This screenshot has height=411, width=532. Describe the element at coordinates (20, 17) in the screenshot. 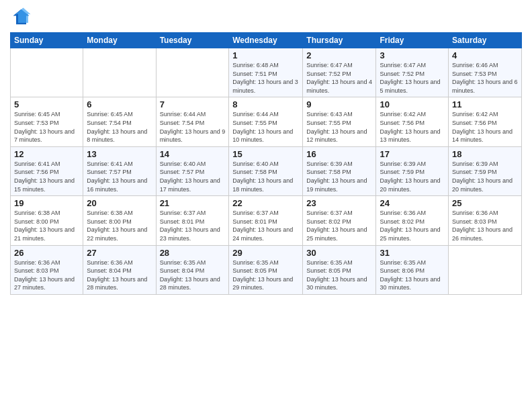

I see `logo-icon` at that location.